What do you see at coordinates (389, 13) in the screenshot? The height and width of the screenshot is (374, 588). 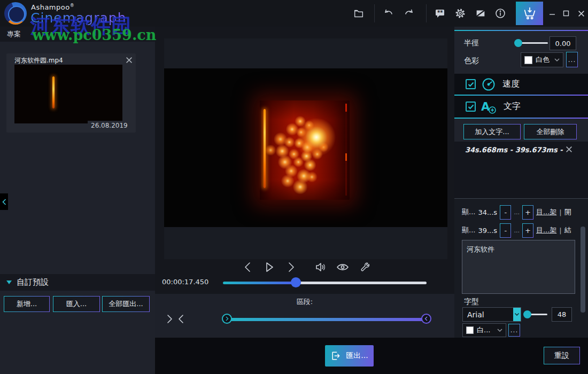 I see `undo-button` at bounding box center [389, 13].